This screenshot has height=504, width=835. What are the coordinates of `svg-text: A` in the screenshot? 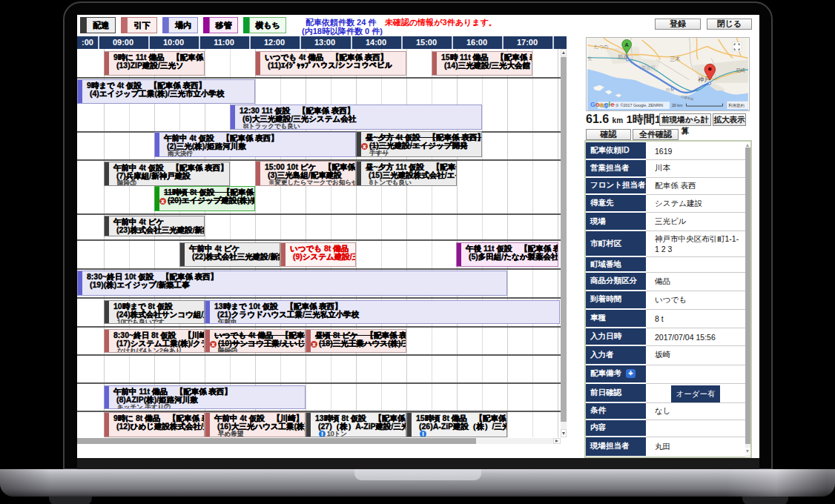 It's located at (627, 44).